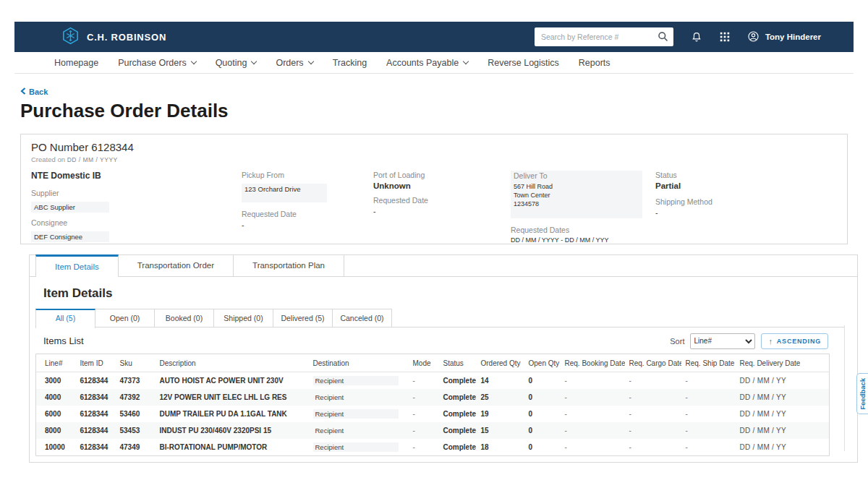 The width and height of the screenshot is (868, 488). I want to click on search-icon, so click(663, 38).